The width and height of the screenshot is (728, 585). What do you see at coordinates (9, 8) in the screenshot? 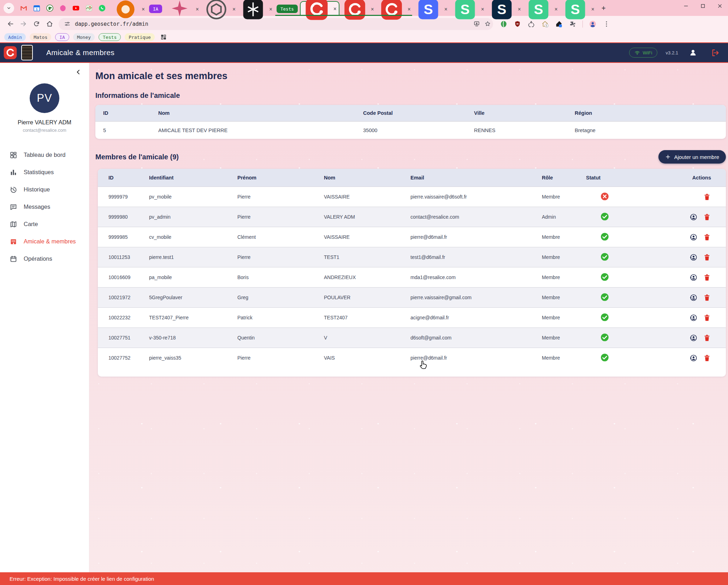
I see `tab-search-button` at bounding box center [9, 8].